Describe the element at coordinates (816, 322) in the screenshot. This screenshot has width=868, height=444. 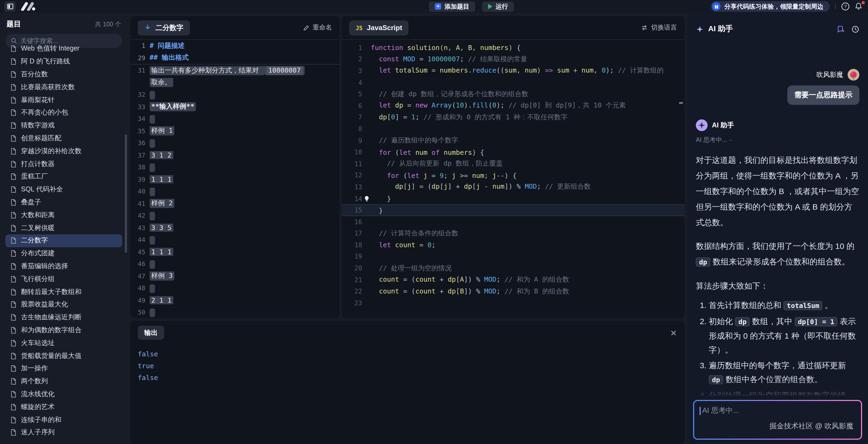
I see `inline-code-chip: dp[0] = 1` at that location.